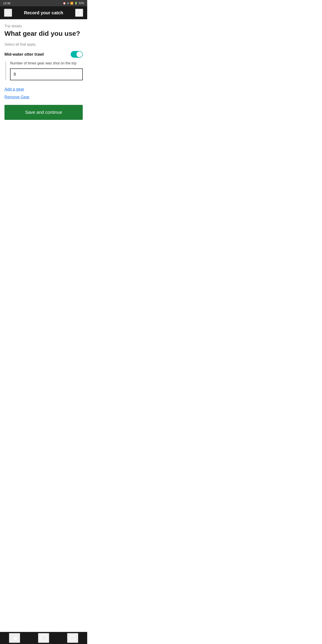 The image size is (322, 644). Describe the element at coordinates (44, 90) in the screenshot. I see `add-gear-row: Add a gear` at that location.